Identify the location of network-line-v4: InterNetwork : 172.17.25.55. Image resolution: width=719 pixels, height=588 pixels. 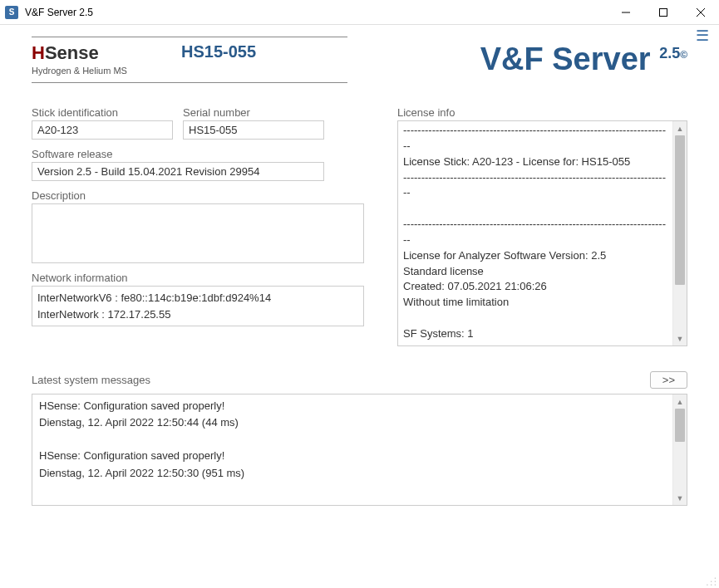
(198, 315).